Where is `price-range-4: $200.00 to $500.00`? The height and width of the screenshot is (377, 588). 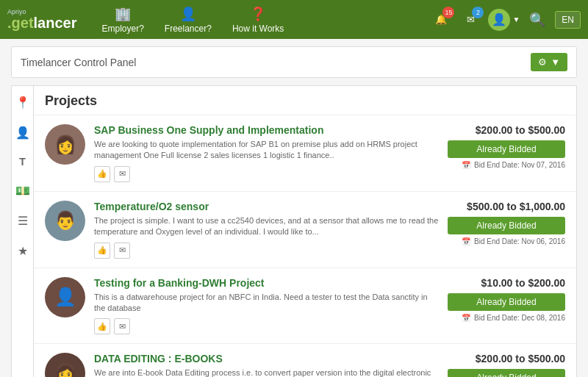
price-range-4: $200.00 to $500.00 is located at coordinates (506, 359).